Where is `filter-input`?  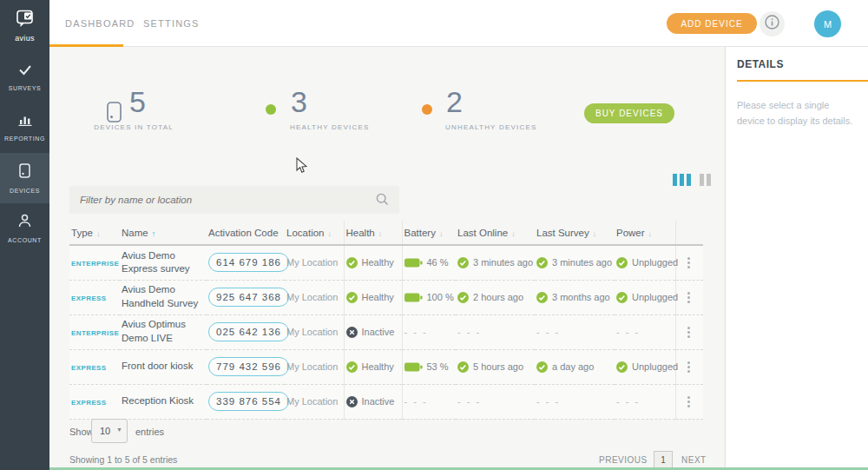
filter-input is located at coordinates (234, 200).